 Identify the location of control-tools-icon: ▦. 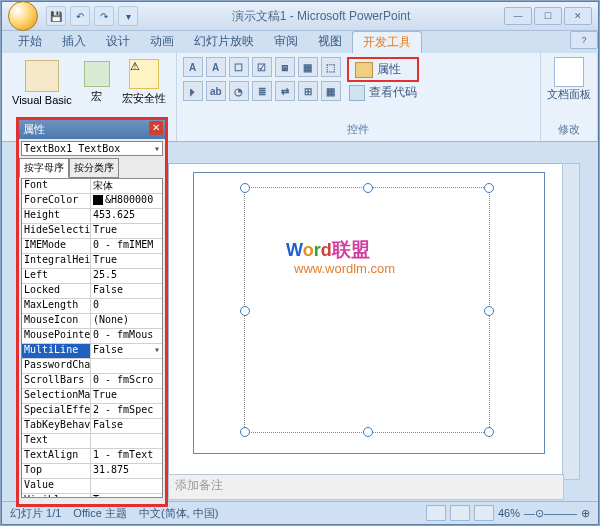
(331, 91).